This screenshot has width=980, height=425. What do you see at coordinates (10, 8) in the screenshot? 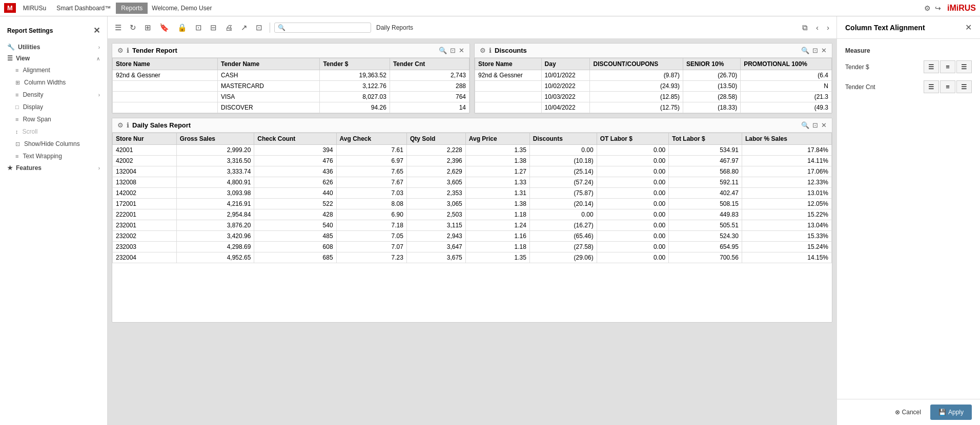
I see `app-logo: M` at bounding box center [10, 8].